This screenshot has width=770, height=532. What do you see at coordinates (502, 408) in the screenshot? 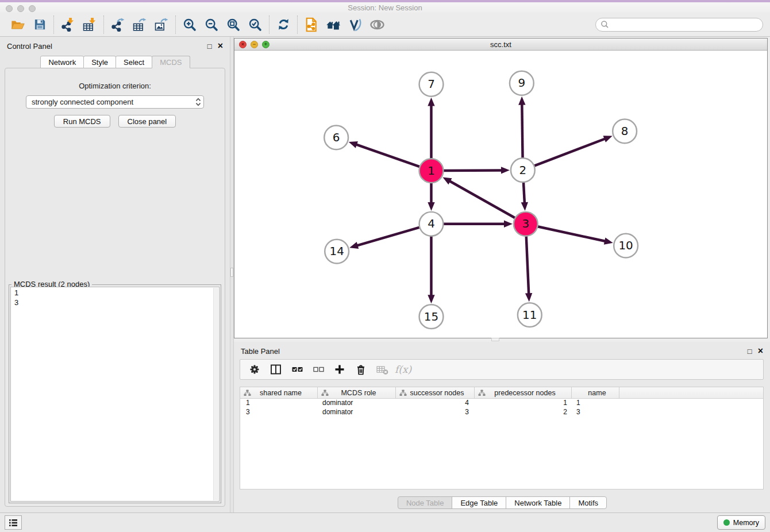
I see `table-rows: 1dominator4113dominator323` at bounding box center [502, 408].